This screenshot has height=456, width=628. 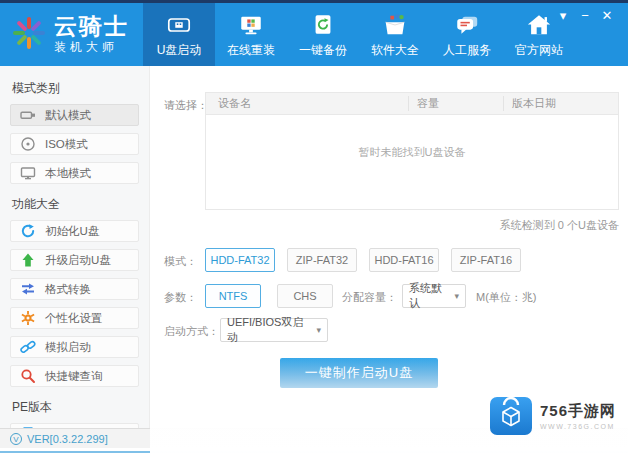 What do you see at coordinates (539, 50) in the screenshot?
I see `tab-label: 官方网站` at bounding box center [539, 50].